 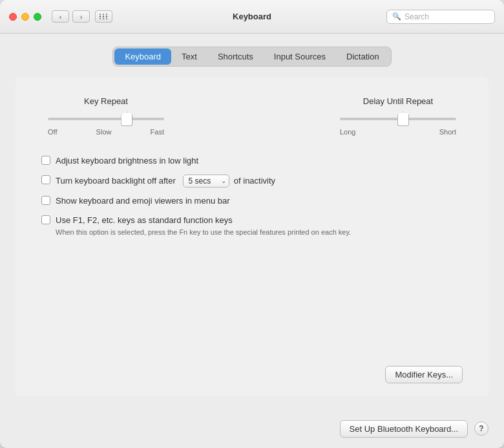 I want to click on delay-repeat-slider-container, so click(x=398, y=119).